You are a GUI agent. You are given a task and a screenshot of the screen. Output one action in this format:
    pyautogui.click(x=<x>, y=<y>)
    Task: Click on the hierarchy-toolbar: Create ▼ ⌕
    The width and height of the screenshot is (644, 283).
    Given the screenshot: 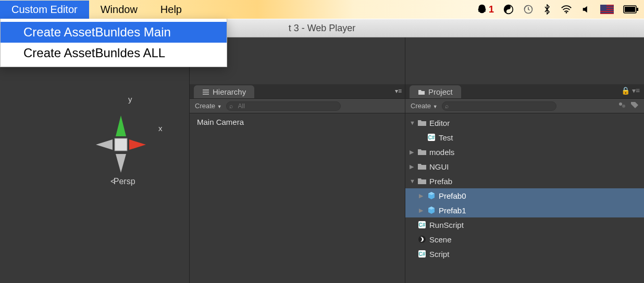 What is the action you would take?
    pyautogui.click(x=297, y=106)
    